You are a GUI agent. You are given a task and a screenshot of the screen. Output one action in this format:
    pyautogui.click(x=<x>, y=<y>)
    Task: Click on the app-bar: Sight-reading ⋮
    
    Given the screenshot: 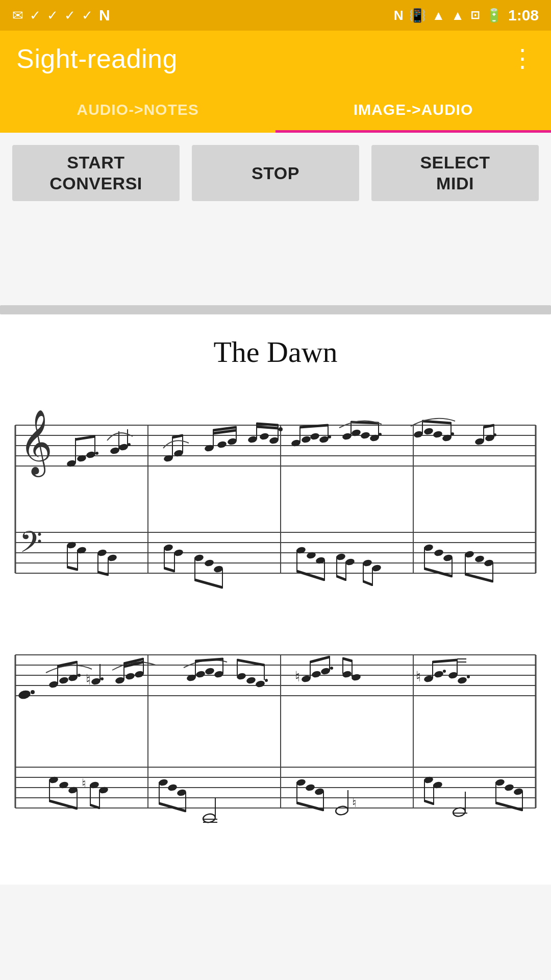 What is the action you would take?
    pyautogui.click(x=276, y=59)
    